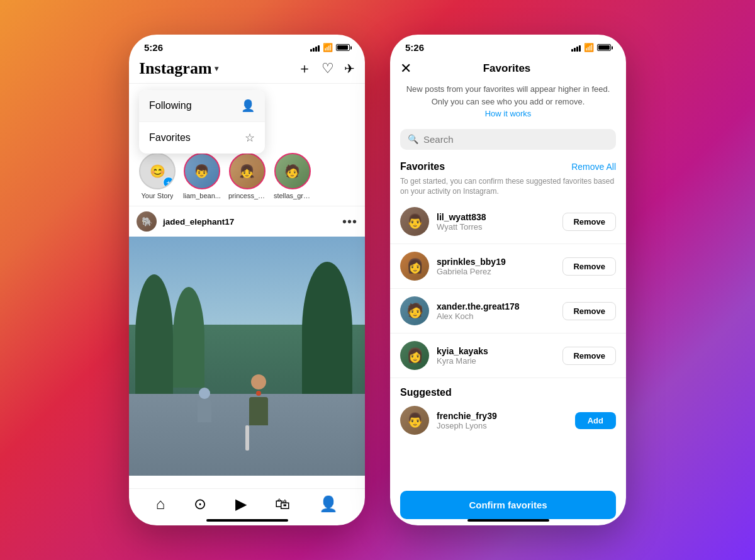 This screenshot has height=560, width=755. Describe the element at coordinates (589, 221) in the screenshot. I see `remove-button-1: Remove` at that location.